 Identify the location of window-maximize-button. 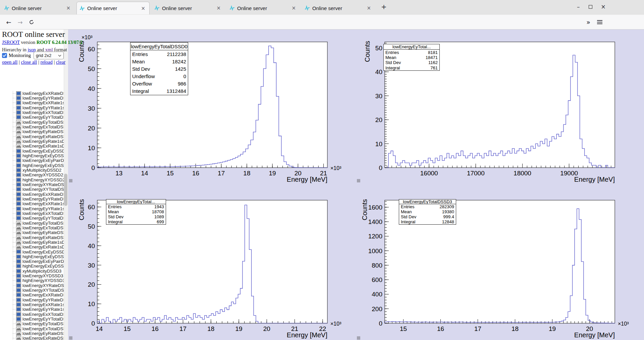
(590, 7).